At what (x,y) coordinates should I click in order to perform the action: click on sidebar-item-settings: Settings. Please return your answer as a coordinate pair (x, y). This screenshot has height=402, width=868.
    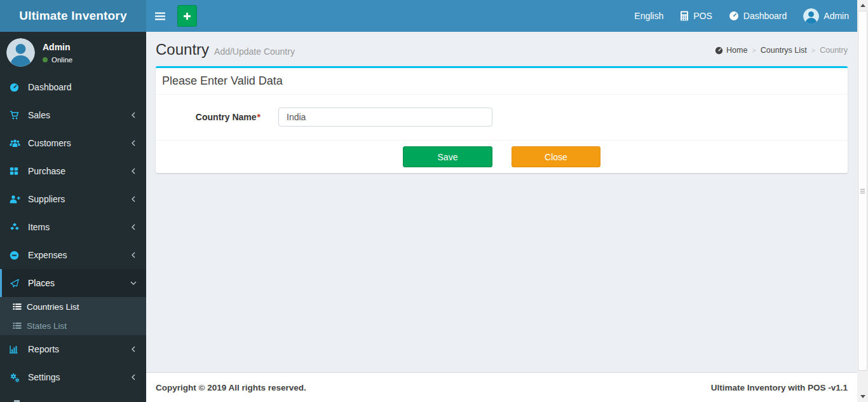
    Looking at the image, I should click on (73, 377).